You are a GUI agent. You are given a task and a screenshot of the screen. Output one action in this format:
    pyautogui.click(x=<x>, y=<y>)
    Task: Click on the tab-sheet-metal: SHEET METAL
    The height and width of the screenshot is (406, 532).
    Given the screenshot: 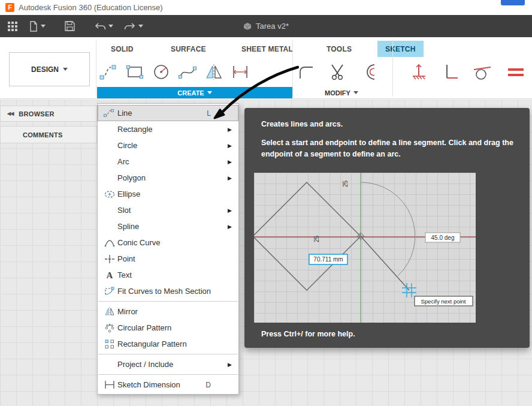 What is the action you would take?
    pyautogui.click(x=267, y=49)
    